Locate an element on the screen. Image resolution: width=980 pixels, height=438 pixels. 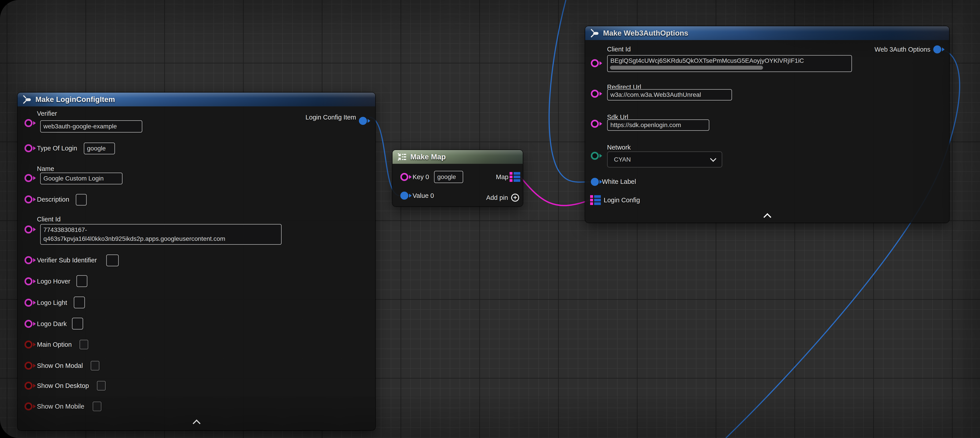
output-pin-label-map: Map is located at coordinates (502, 177).